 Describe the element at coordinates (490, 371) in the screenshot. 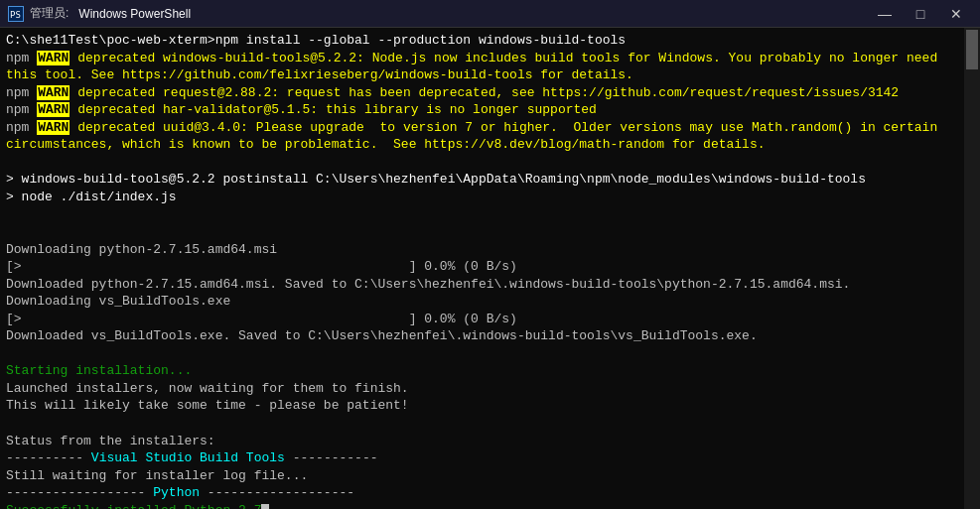

I see `terminal-line: Starting installation...` at that location.